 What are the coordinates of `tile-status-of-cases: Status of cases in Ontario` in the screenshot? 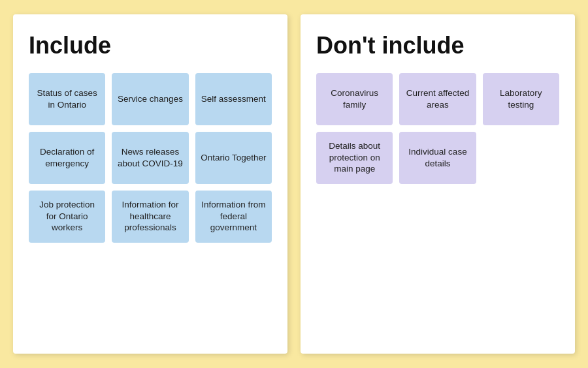 It's located at (67, 99).